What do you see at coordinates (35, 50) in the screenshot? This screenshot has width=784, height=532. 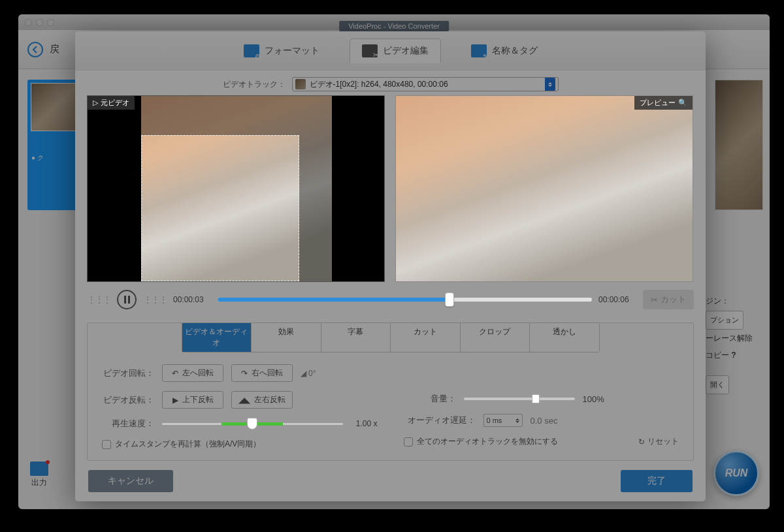 I see `back-arrow-icon` at bounding box center [35, 50].